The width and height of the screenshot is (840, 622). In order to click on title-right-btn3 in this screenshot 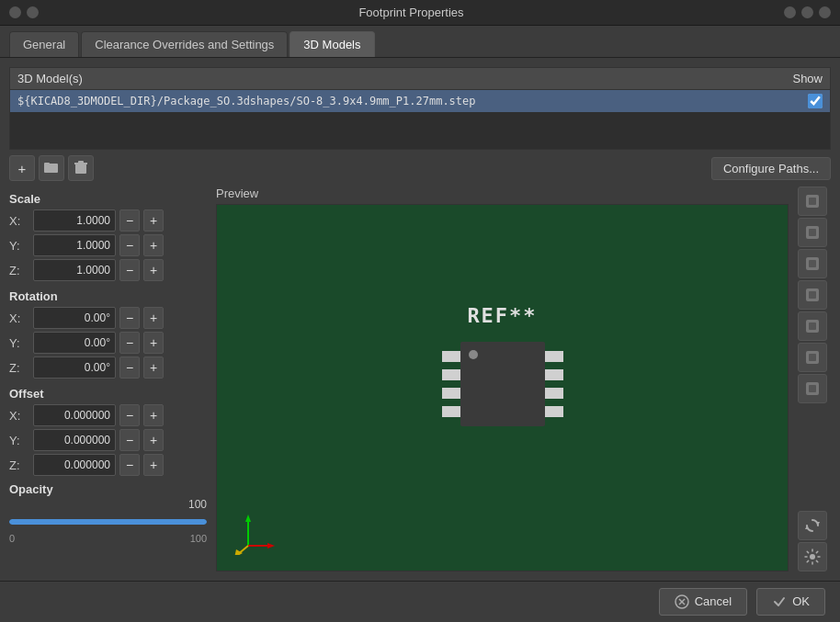, I will do `click(825, 13)`.